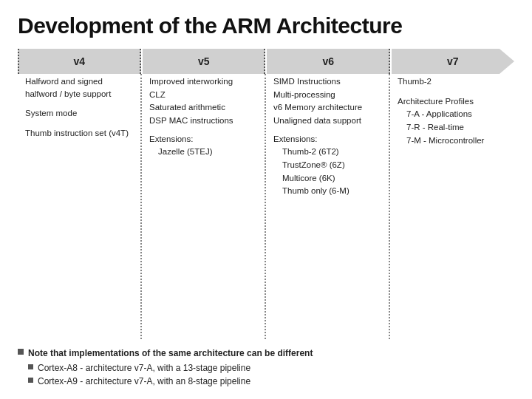  Describe the element at coordinates (328, 179) in the screenshot. I see `v6-ext-3: Multicore (6K)` at that location.